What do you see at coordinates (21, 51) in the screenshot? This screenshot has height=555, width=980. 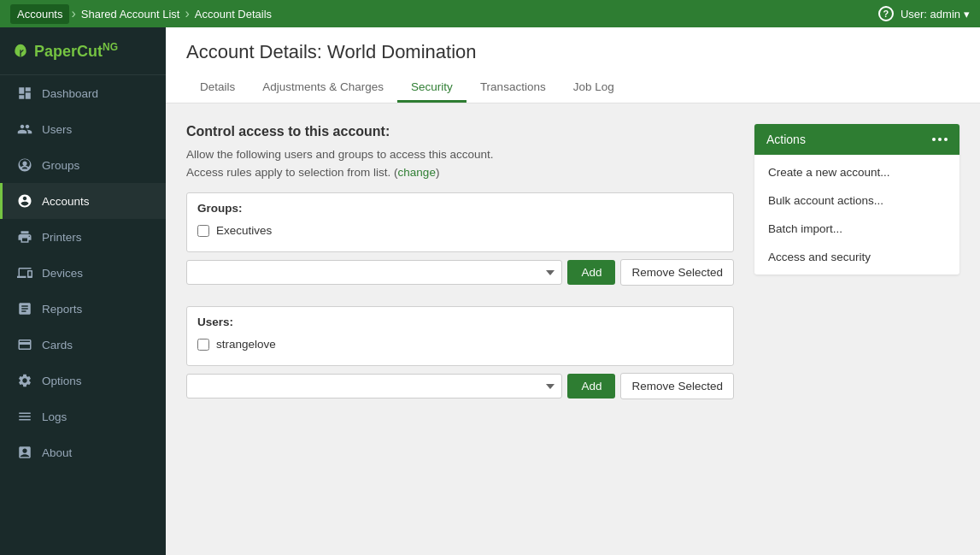 I see `logo-leaf-icon` at bounding box center [21, 51].